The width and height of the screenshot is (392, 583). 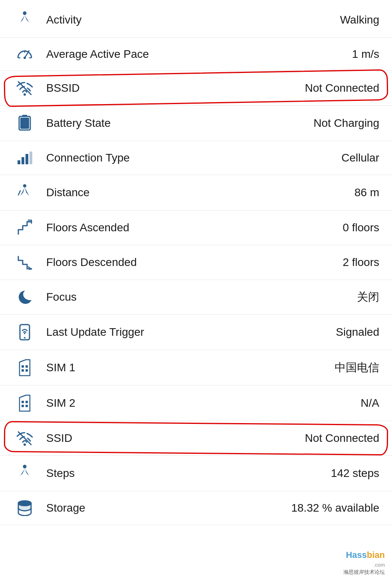 What do you see at coordinates (169, 508) in the screenshot?
I see `storage-label: Storage` at bounding box center [169, 508].